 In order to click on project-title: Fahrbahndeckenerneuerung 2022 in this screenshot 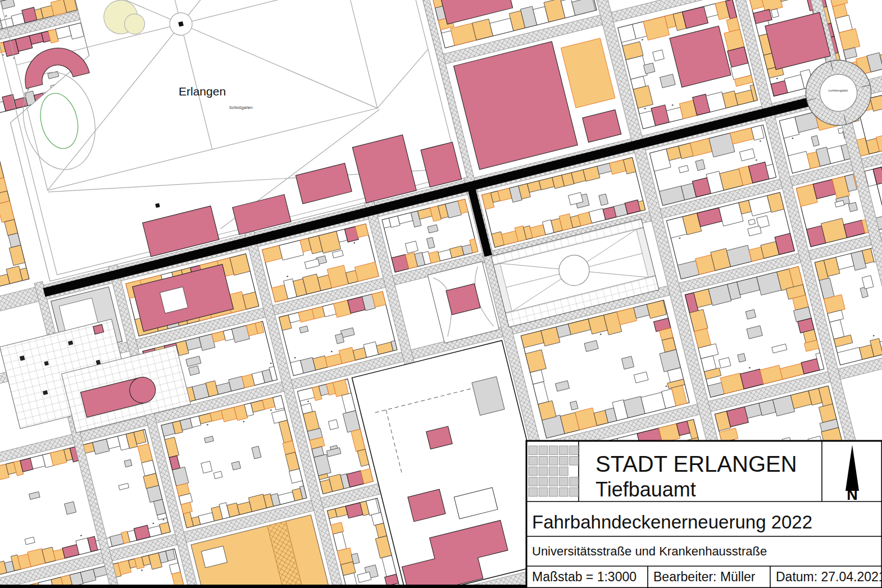, I will do `click(672, 522)`.